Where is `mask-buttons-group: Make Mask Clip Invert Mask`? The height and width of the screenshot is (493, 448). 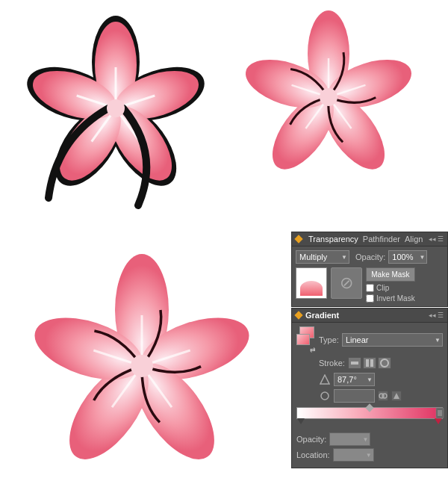 mask-buttons-group: Make Mask Clip Invert Mask is located at coordinates (391, 285).